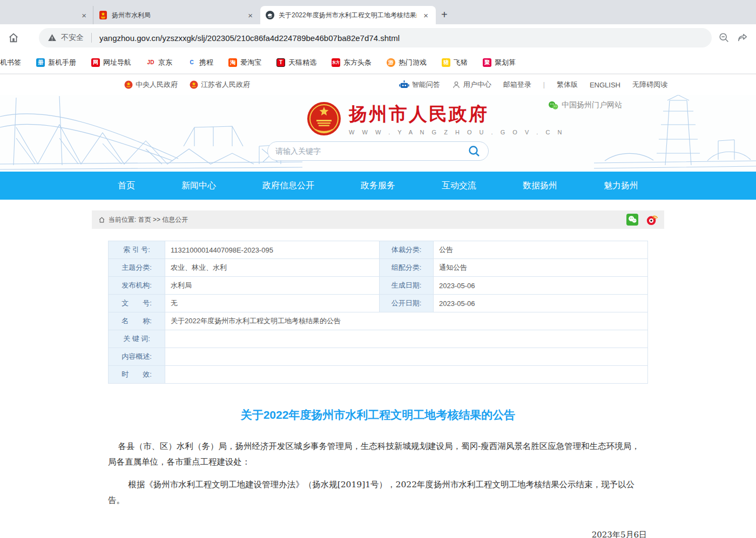 This screenshot has height=538, width=756. Describe the element at coordinates (372, 151) in the screenshot. I see `search-input` at that location.